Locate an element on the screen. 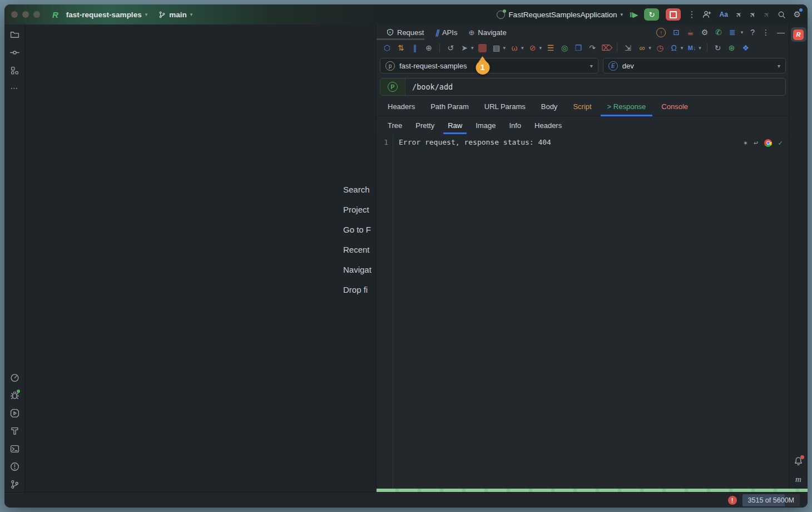 Image resolution: width=812 pixels, height=512 pixels. duplicate-api-icon: ❐ is located at coordinates (578, 48).